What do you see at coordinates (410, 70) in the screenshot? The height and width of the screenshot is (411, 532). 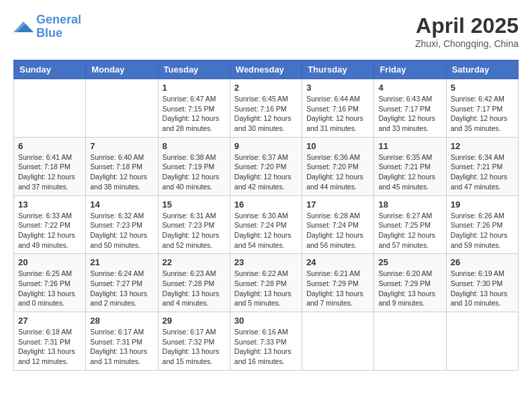 I see `col-friday: Friday` at bounding box center [410, 70].